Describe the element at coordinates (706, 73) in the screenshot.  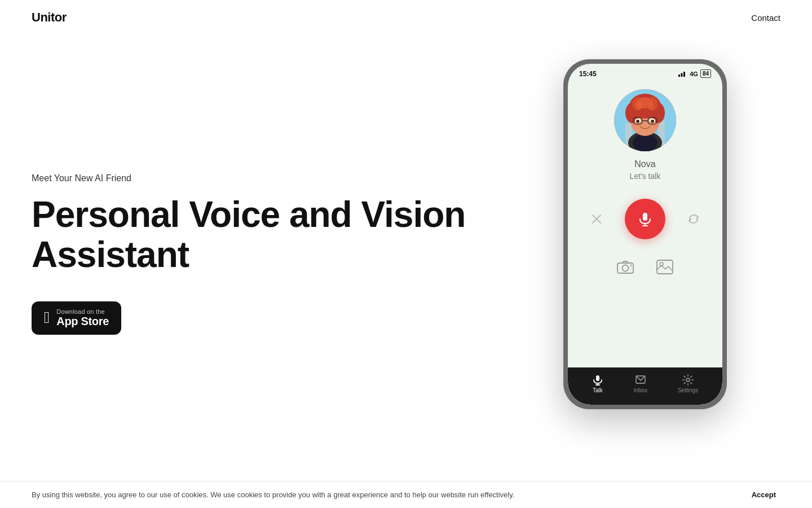
I see `battery-indicator: 84` at that location.